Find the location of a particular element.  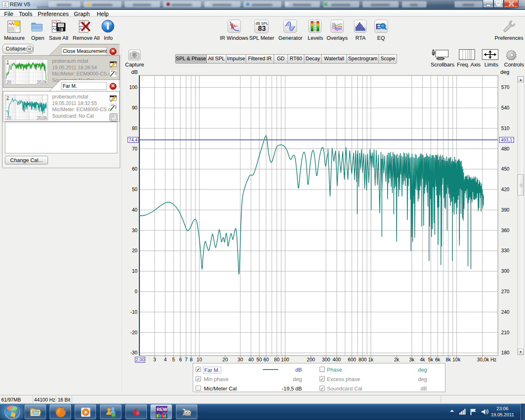

svg-text: 2 is located at coordinates (8, 98).